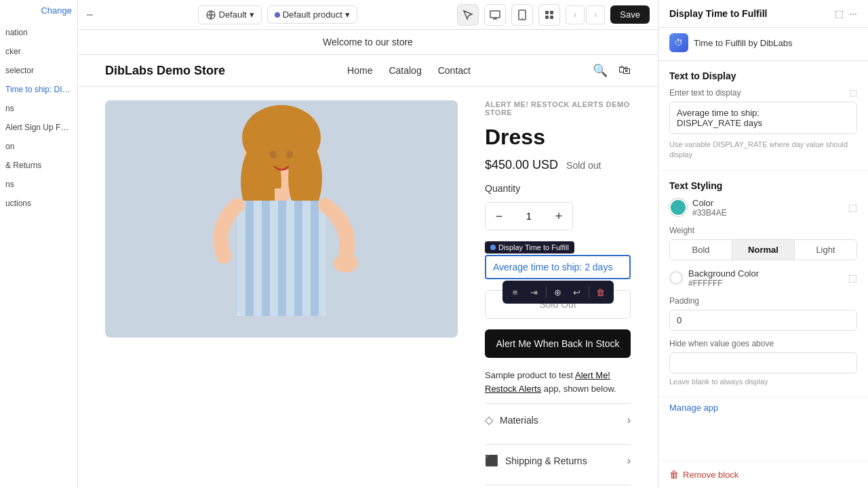 Image resolution: width=868 pixels, height=488 pixels. Describe the element at coordinates (764, 76) in the screenshot. I see `text-display-title: Text to Display` at that location.